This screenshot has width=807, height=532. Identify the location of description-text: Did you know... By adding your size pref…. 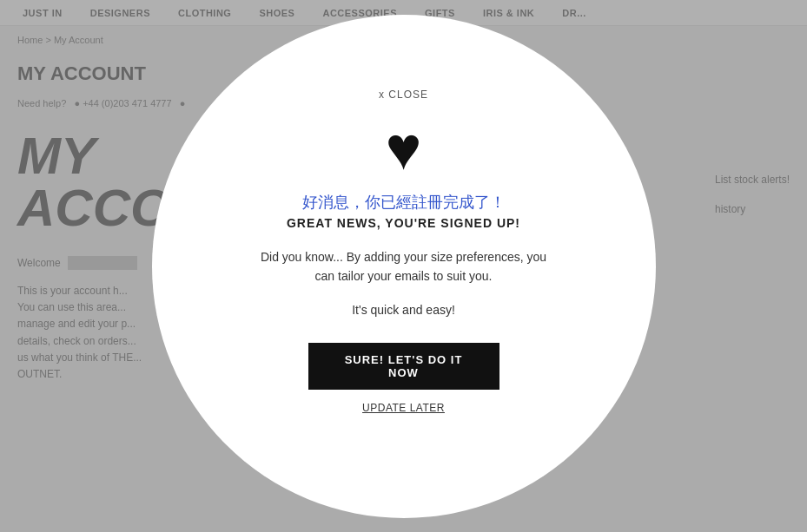
(404, 267).